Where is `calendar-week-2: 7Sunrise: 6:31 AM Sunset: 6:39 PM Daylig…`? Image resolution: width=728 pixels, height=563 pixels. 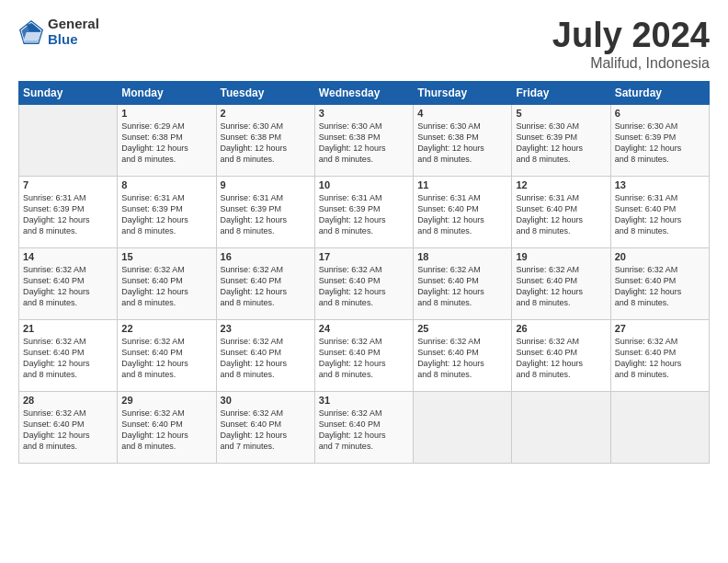
calendar-week-2: 7Sunrise: 6:31 AM Sunset: 6:39 PM Daylig… is located at coordinates (364, 212).